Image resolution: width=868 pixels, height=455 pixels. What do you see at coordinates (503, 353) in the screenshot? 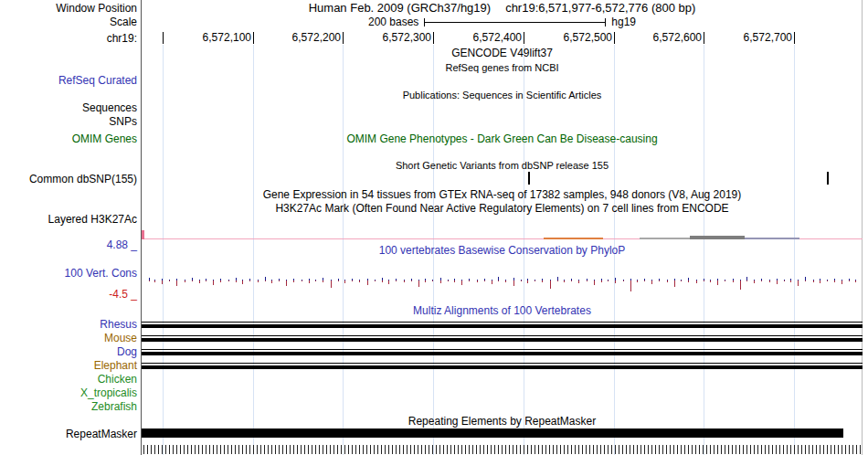
I see `multiz-alignment-dog` at bounding box center [503, 353].